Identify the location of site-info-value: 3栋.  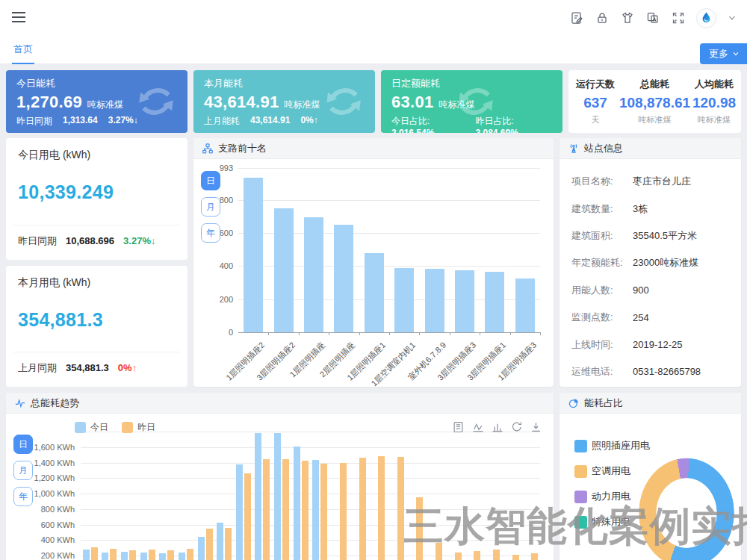
(640, 209).